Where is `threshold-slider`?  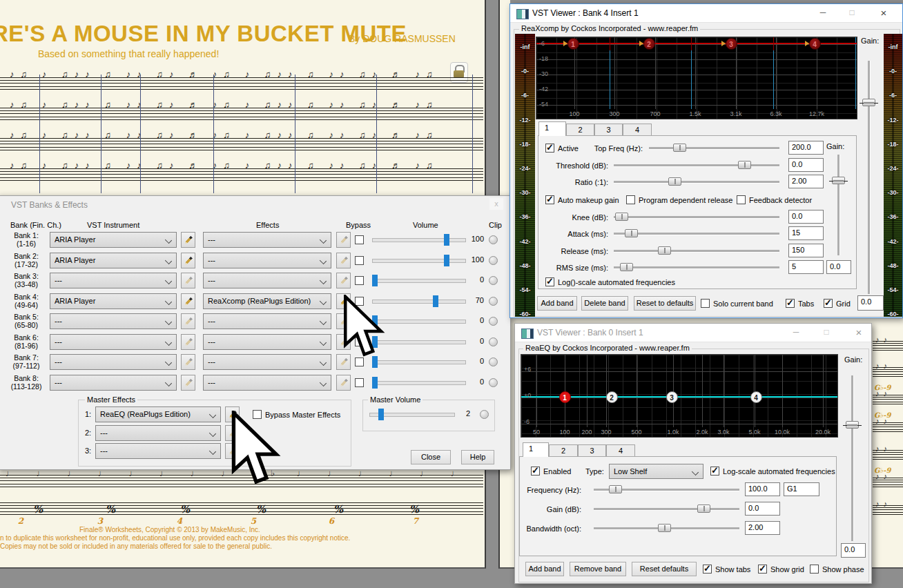 threshold-slider is located at coordinates (697, 166).